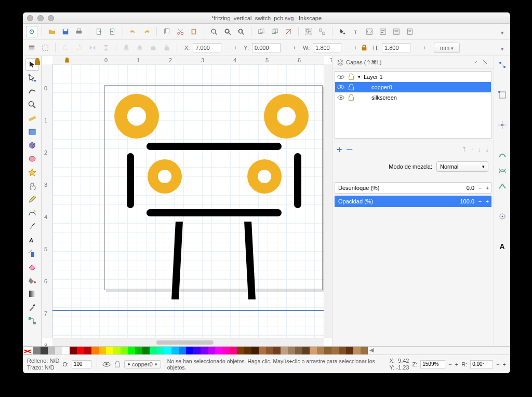  What do you see at coordinates (450, 364) in the screenshot?
I see `zoom-minus-button: −` at bounding box center [450, 364].